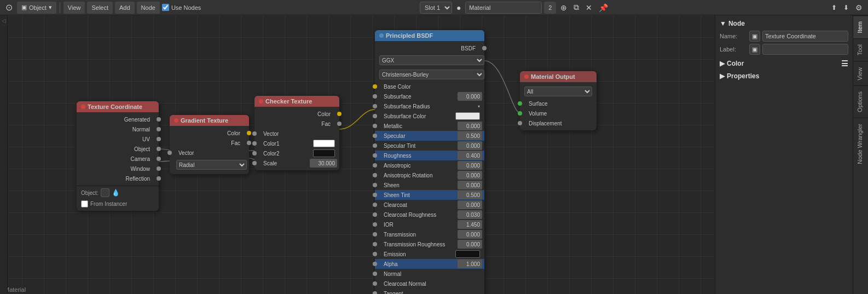 Image resolution: width=868 pixels, height=294 pixels. I want to click on socket-color-out, so click(249, 133).